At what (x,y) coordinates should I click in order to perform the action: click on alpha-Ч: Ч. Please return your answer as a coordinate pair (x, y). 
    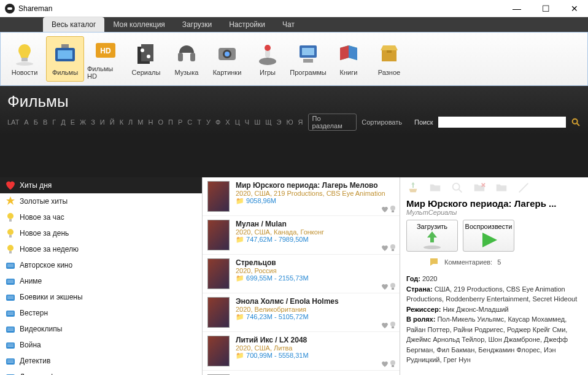
    Looking at the image, I should click on (247, 122).